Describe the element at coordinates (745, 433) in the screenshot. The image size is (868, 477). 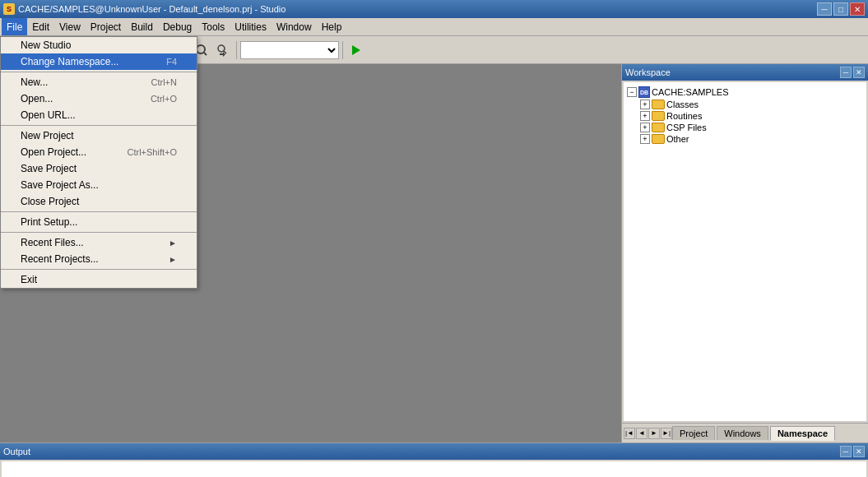
I see `workspace-tab-bar: |◄ ◄ ► ►| Project Windows Namespace` at that location.